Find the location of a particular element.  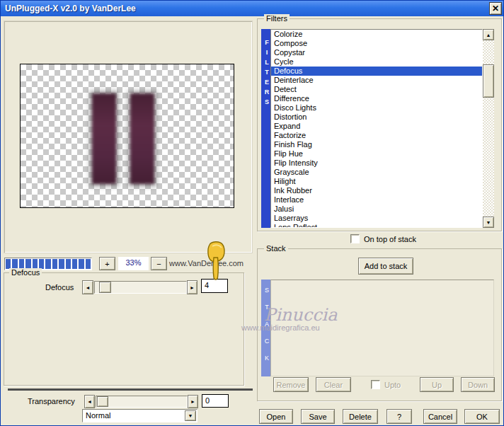

filter-list-item: Deinterlace is located at coordinates (377, 81).